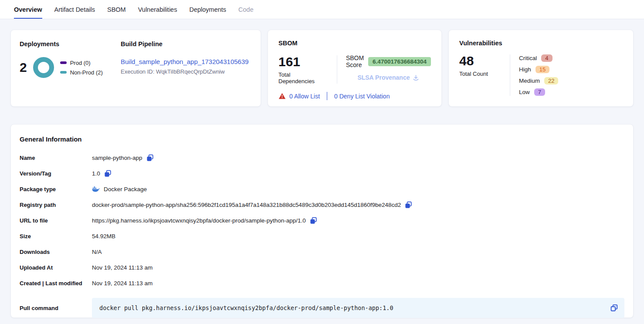 The image size is (644, 324). Describe the element at coordinates (383, 78) in the screenshot. I see `slsa-provenance-label: SLSA Provenance` at that location.